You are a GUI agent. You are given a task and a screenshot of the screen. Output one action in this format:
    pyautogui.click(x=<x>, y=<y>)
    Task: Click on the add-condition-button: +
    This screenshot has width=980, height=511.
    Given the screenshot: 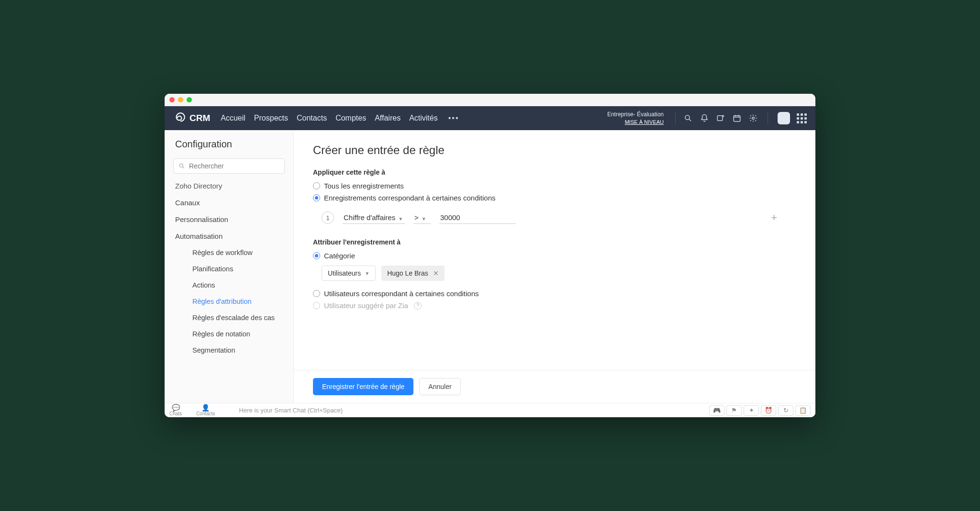 What is the action you would take?
    pyautogui.click(x=774, y=218)
    